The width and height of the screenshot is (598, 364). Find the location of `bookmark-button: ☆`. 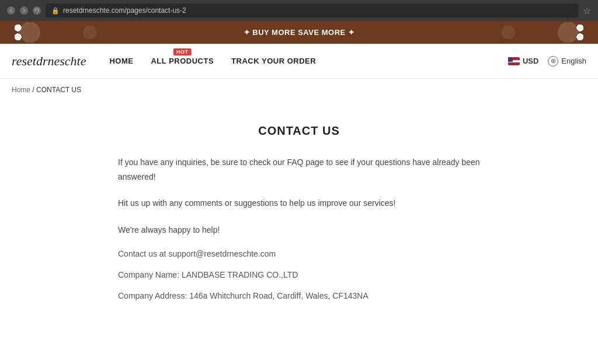

bookmark-button: ☆ is located at coordinates (587, 10).